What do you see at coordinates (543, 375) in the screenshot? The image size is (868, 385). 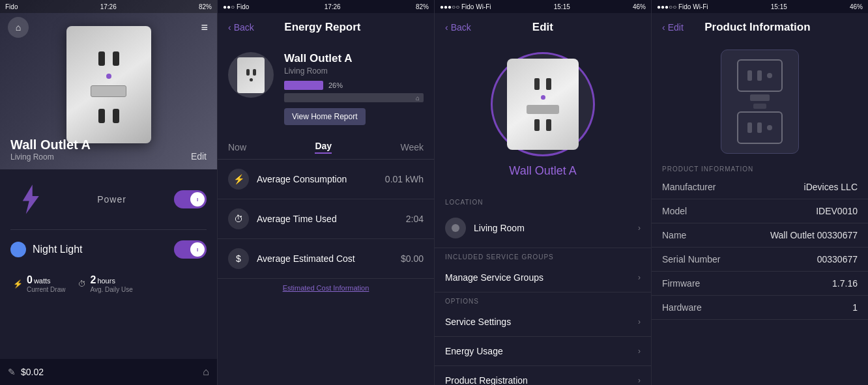 I see `product-registration-item: Product Registration ›` at bounding box center [543, 375].